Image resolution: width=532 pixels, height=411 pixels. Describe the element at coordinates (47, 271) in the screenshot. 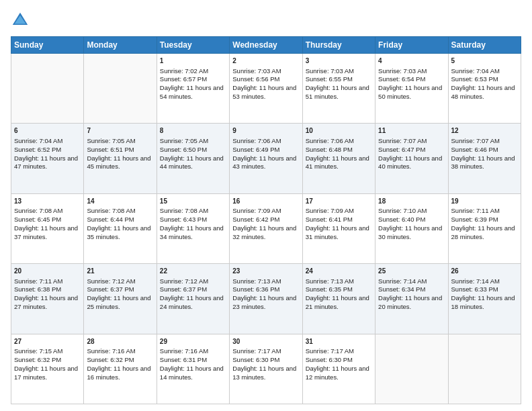

I see `day-number: 20` at that location.